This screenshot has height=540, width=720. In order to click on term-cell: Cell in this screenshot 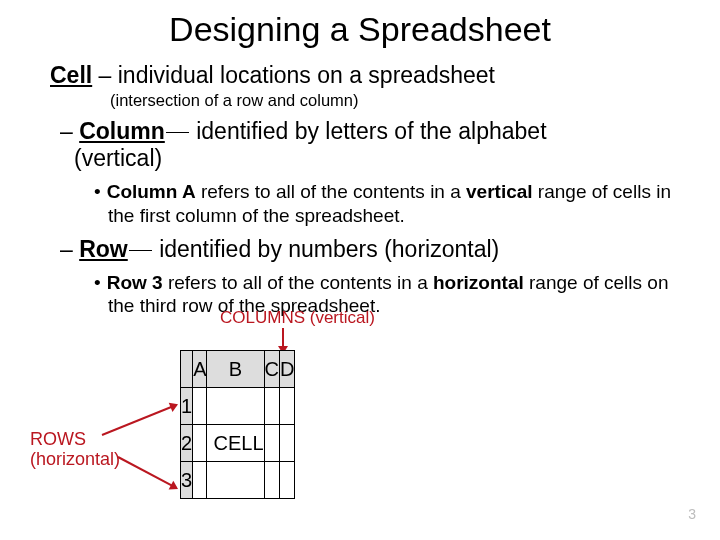, I will do `click(71, 75)`.